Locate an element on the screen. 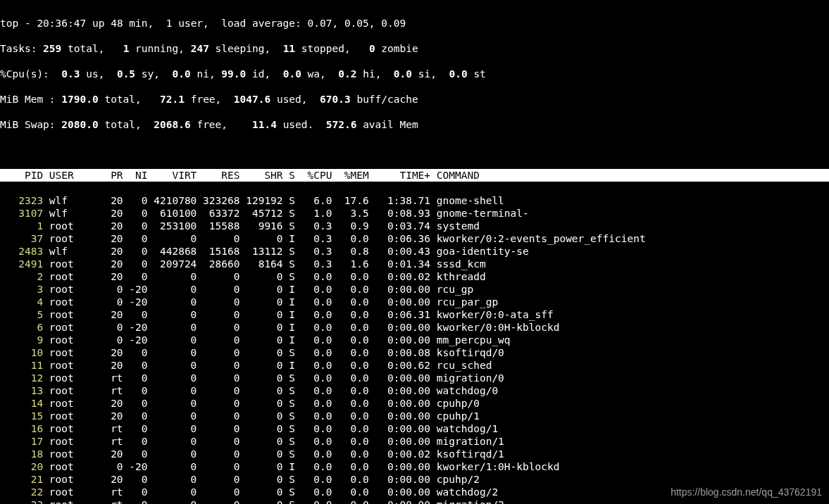 This screenshot has width=829, height=504. pid-cell: 22 is located at coordinates (21, 492).